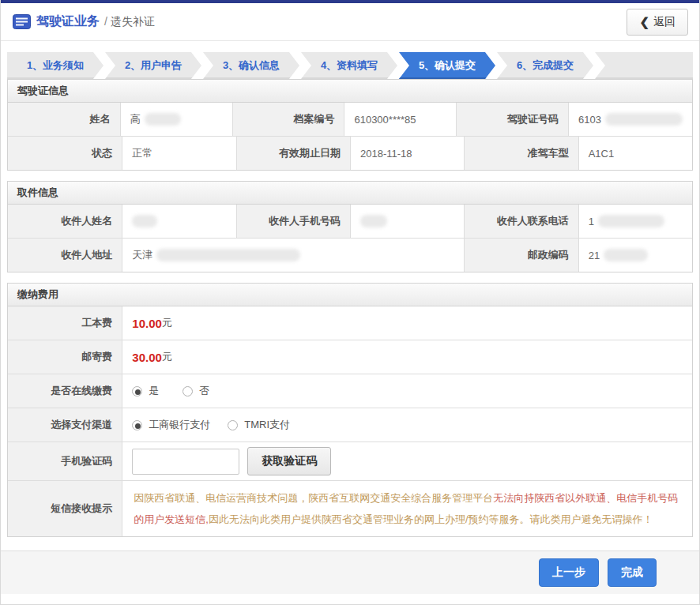 Image resolution: width=700 pixels, height=605 pixels. What do you see at coordinates (153, 66) in the screenshot?
I see `step-label: 2、用户申告` at bounding box center [153, 66].